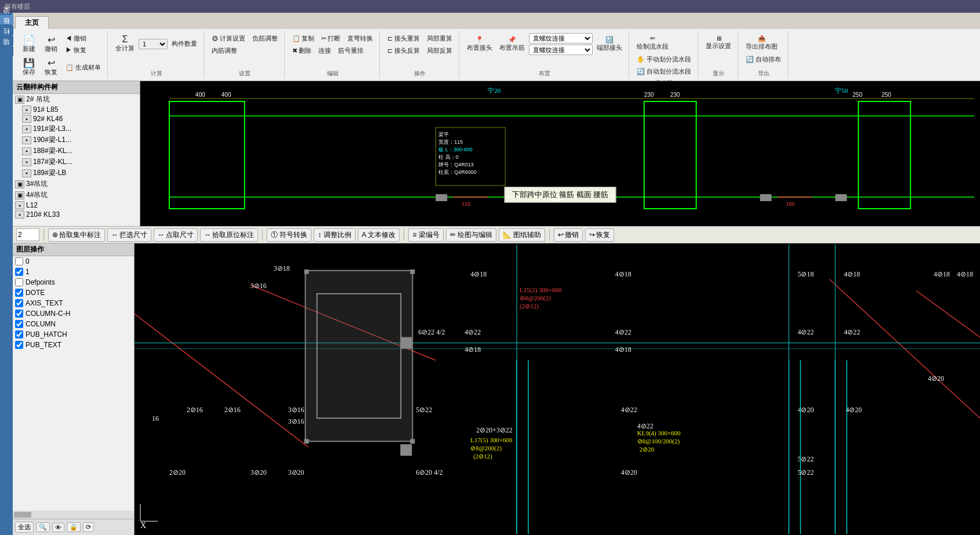 The image size is (980, 535). Describe the element at coordinates (609, 44) in the screenshot. I see `end-tip-button: 🔚 端部接头` at that location.